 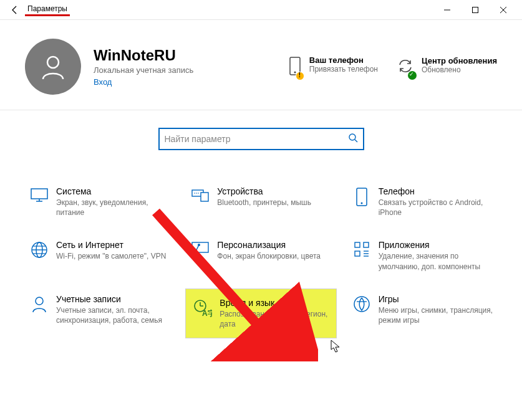 What do you see at coordinates (269, 245) in the screenshot?
I see `tile-title: Персонализация` at bounding box center [269, 245].